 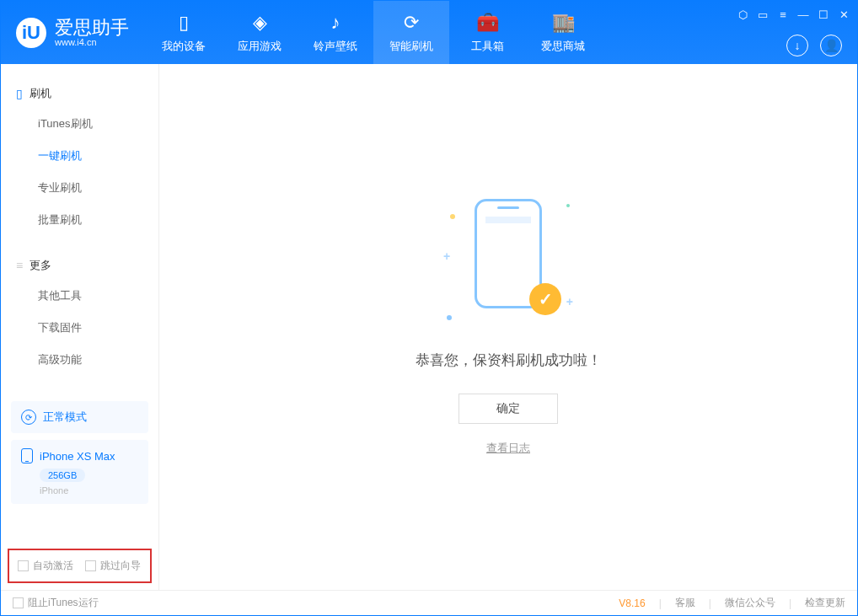 What do you see at coordinates (743, 14) in the screenshot?
I see `tshirt-icon: ⬡` at bounding box center [743, 14].